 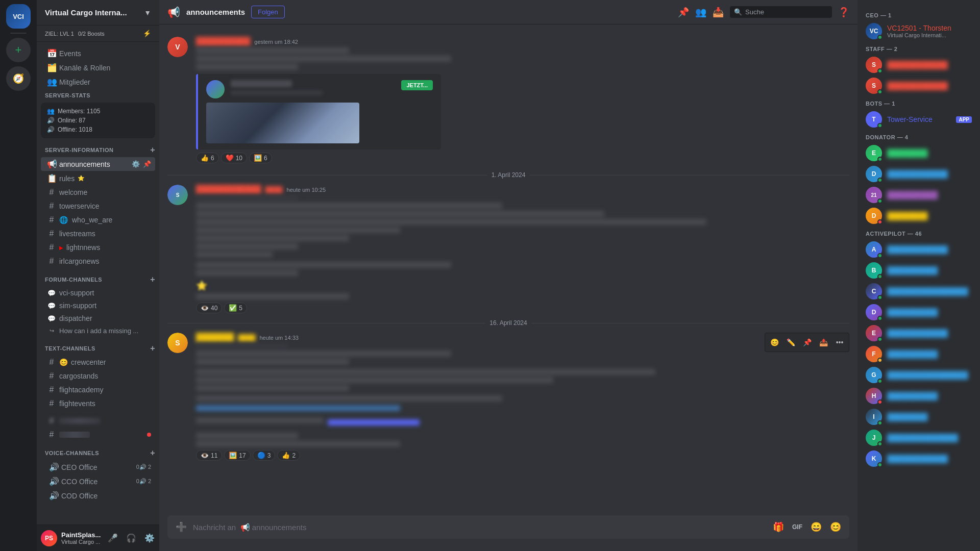 I want to click on headset-button: 🎧, so click(x=131, y=538).